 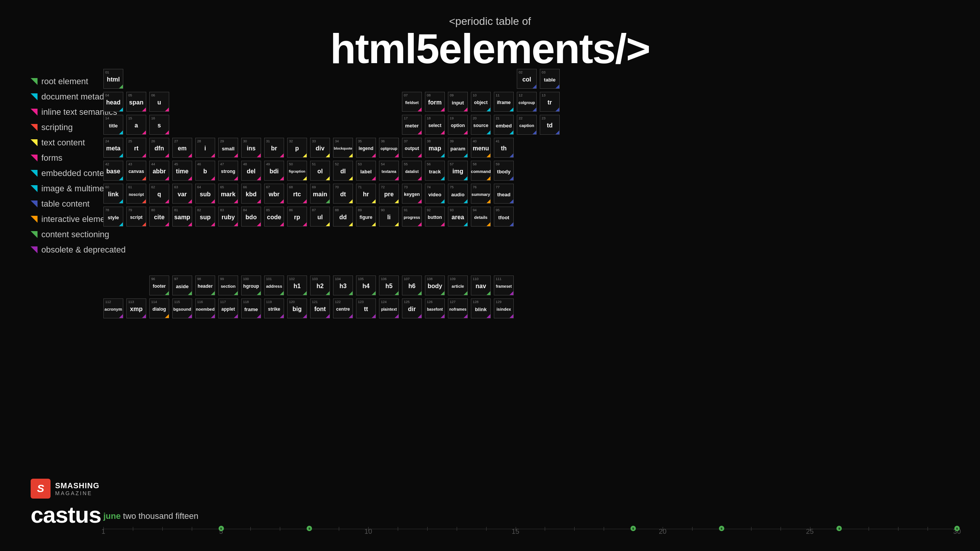 What do you see at coordinates (458, 217) in the screenshot?
I see `element-area: 93 area` at bounding box center [458, 217].